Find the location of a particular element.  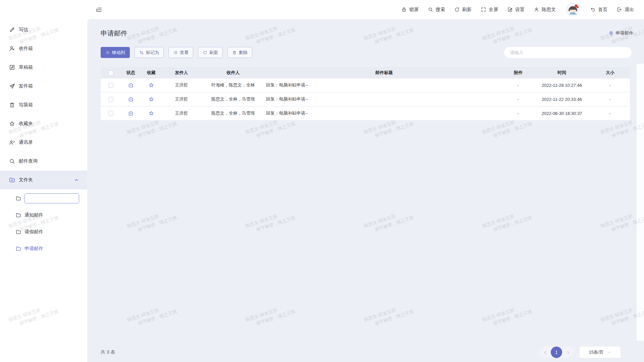

page-1-button: 1 is located at coordinates (556, 352).